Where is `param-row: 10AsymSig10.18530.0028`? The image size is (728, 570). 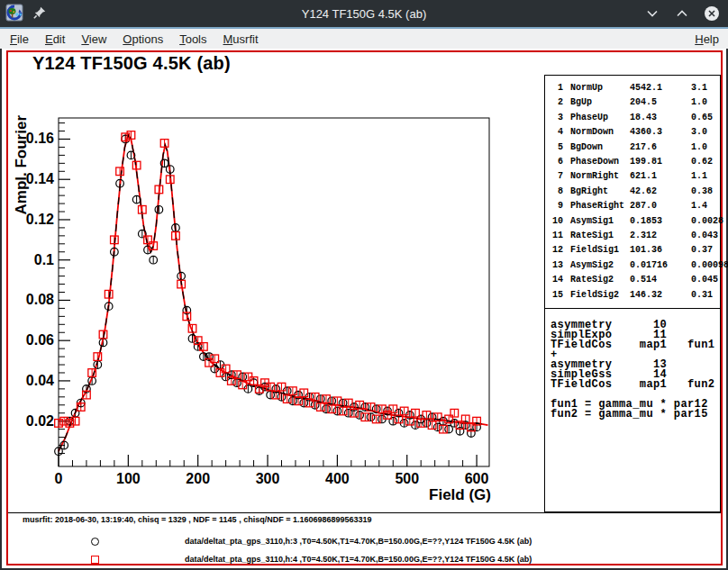
param-row: 10AsymSig10.18530.0028 is located at coordinates (632, 222).